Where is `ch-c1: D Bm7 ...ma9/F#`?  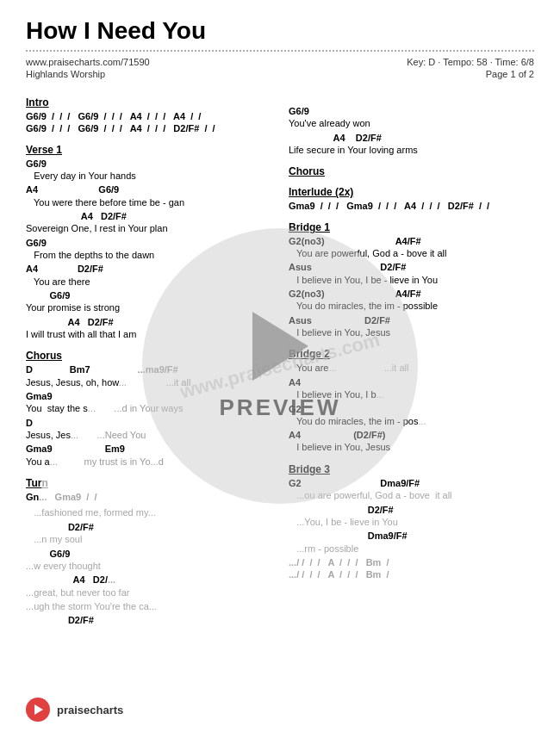
ch-c1: D Bm7 ...ma9/F# is located at coordinates (148, 369).